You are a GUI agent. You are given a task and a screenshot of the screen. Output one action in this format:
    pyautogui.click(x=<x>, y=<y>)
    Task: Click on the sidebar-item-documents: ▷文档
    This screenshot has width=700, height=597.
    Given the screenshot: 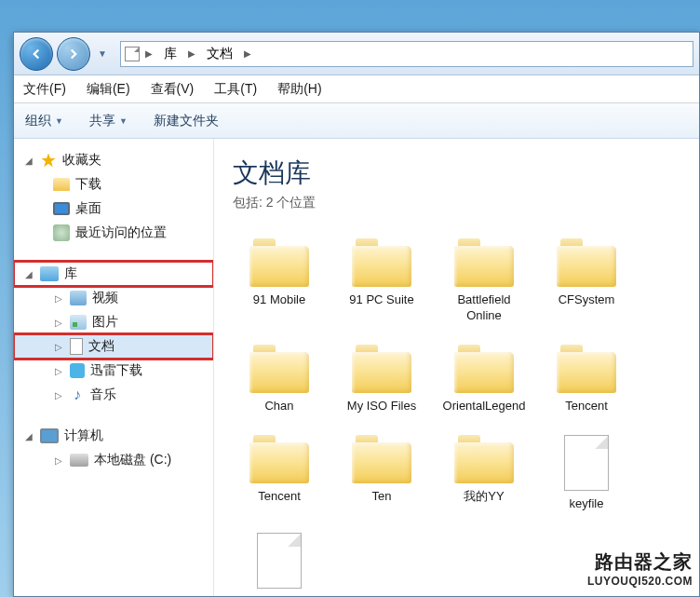 What is the action you would take?
    pyautogui.click(x=114, y=346)
    